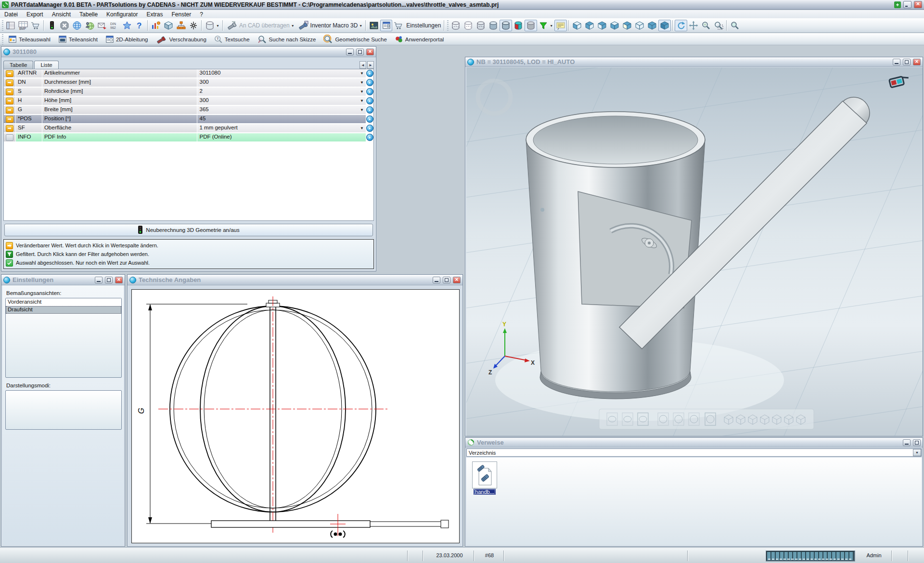 Image resolution: width=924 pixels, height=563 pixels. What do you see at coordinates (115, 26) in the screenshot?
I see `din-norm-icon: DIN962` at bounding box center [115, 26].